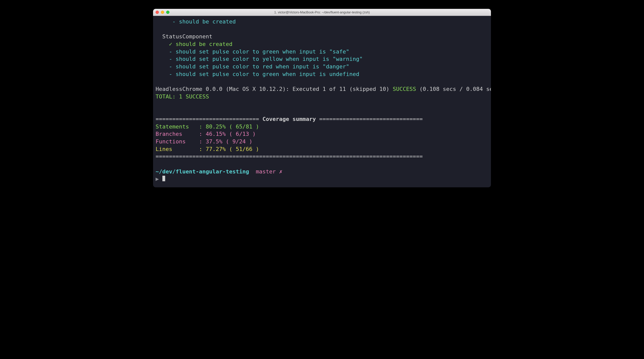 The height and width of the screenshot is (359, 644). What do you see at coordinates (177, 134) in the screenshot?
I see `cov-label: Branches` at bounding box center [177, 134].